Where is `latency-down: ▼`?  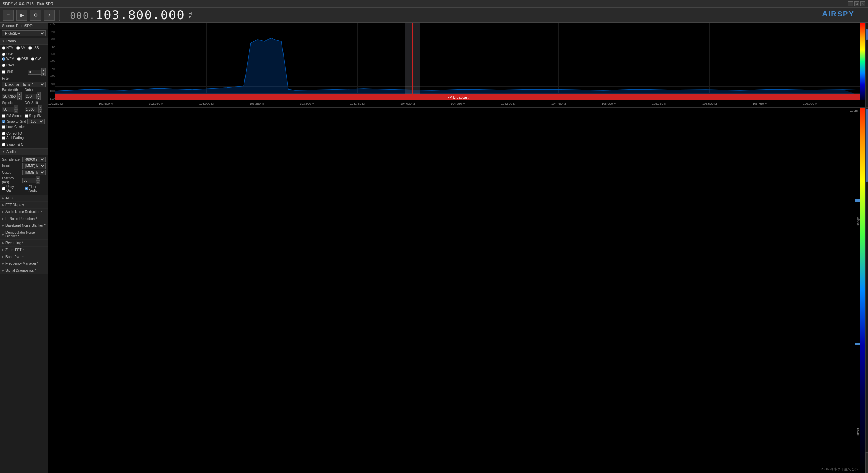
latency-down: ▼ is located at coordinates (38, 182).